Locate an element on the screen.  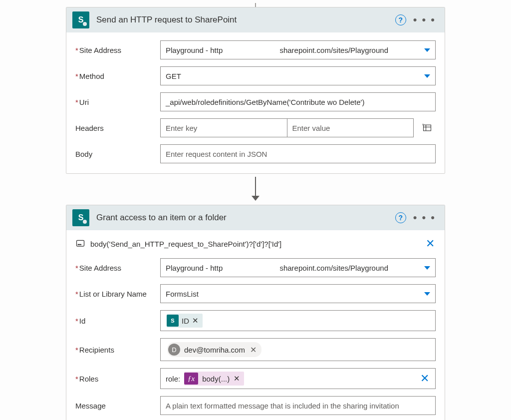
expression-peek-icon is located at coordinates (80, 244).